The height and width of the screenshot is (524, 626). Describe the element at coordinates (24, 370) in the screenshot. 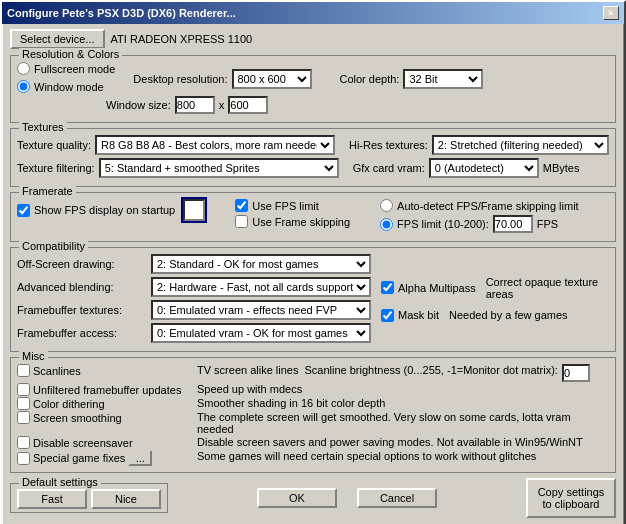

I see `scanlines-checkbox` at that location.